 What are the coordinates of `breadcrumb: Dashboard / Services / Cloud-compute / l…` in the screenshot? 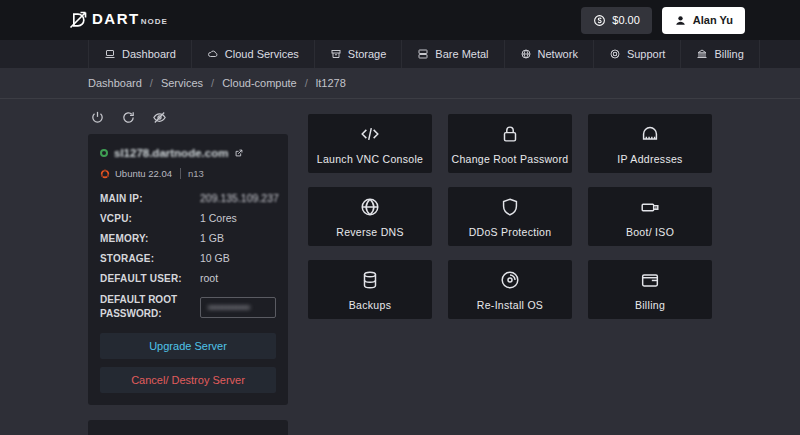 It's located at (400, 84).